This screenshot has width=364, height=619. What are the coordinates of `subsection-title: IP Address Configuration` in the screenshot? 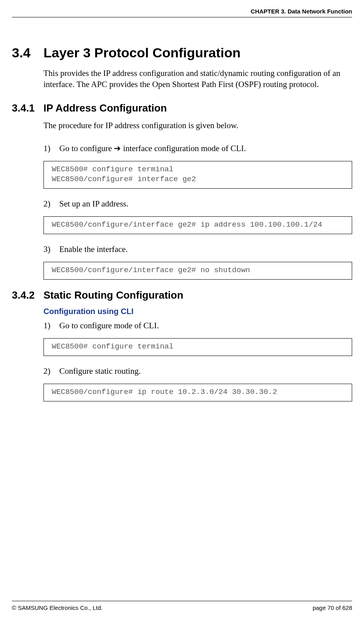 It's located at (105, 108).